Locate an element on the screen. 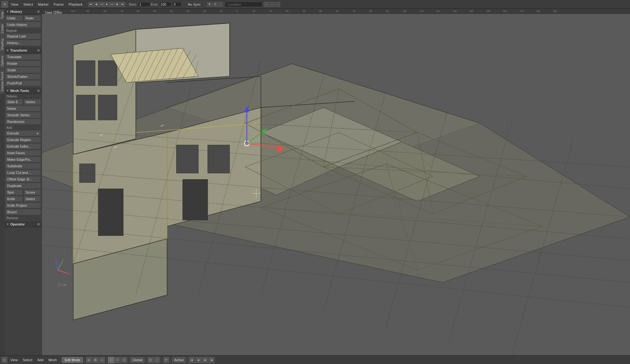  pb-play: ▷▷ is located at coordinates (112, 4).